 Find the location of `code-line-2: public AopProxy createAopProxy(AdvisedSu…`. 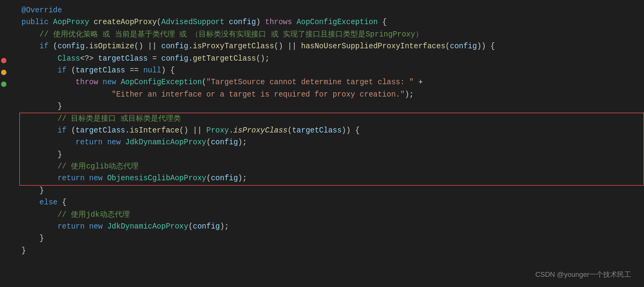

code-line-2: public AopProxy createAopProxy(AdvisedSu… is located at coordinates (322, 22).